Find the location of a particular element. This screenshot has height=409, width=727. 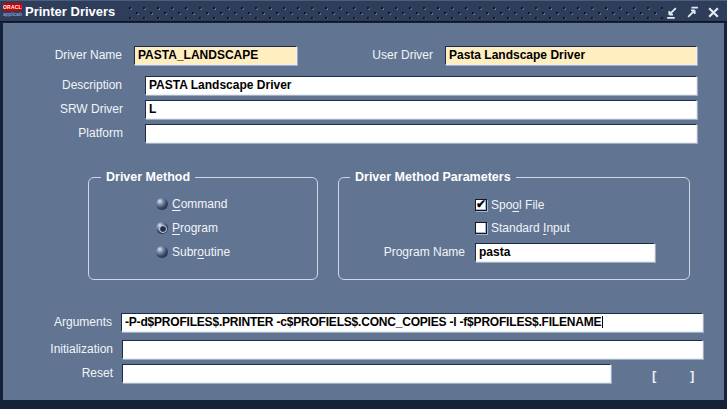

driver-name-label: Driver Name is located at coordinates (72, 56).